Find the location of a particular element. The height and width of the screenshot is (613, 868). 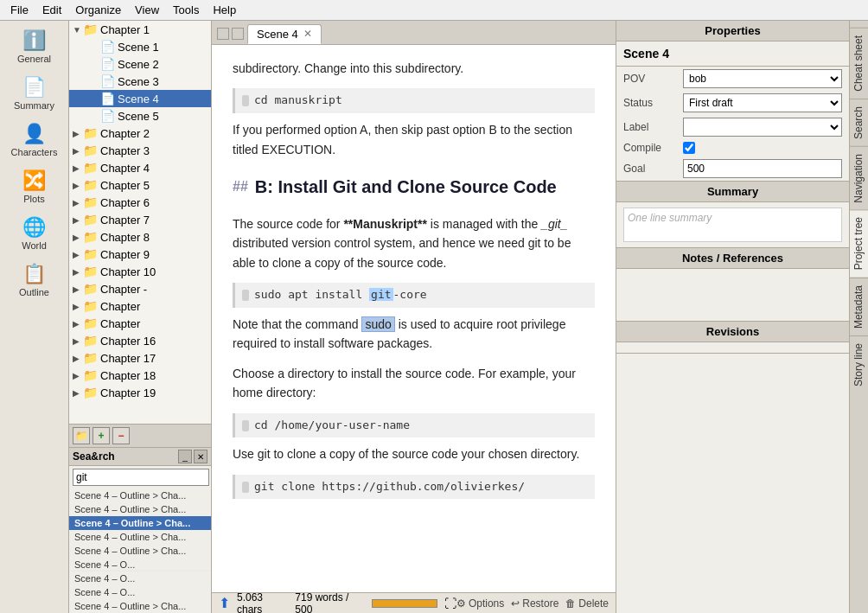

editor-heading: ## B: Install Git and Clone Source Code is located at coordinates (413, 187).